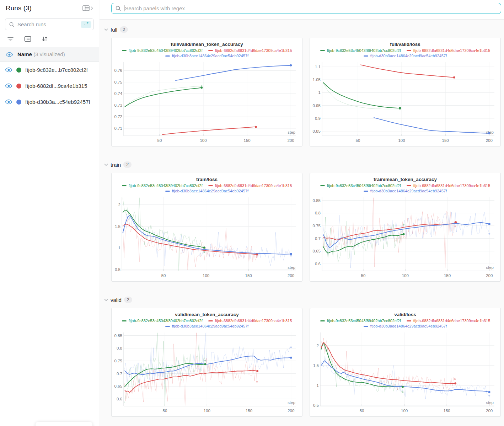 The width and height of the screenshot is (504, 426). Describe the element at coordinates (405, 362) in the screenshot. I see `panel-valid-loss: valid/loss ftjob-9c832e53c45043f89402bb7…` at that location.